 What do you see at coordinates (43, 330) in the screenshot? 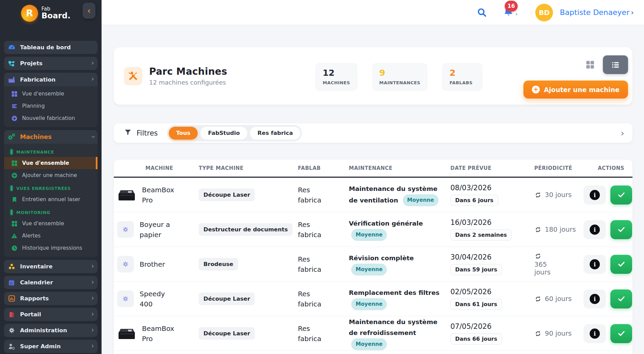
I see `sidebar-item-label: Administration` at bounding box center [43, 330].